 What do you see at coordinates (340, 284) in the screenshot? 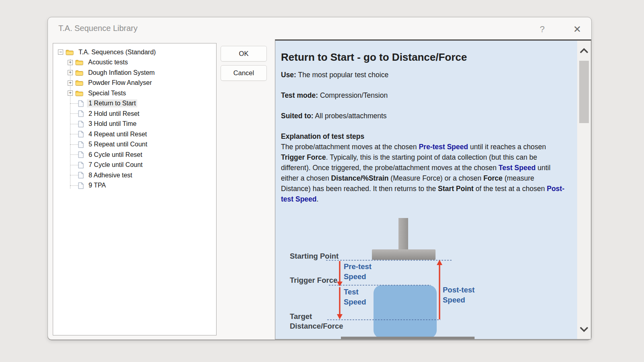
I see `pre-test-arrowhead` at bounding box center [340, 284].